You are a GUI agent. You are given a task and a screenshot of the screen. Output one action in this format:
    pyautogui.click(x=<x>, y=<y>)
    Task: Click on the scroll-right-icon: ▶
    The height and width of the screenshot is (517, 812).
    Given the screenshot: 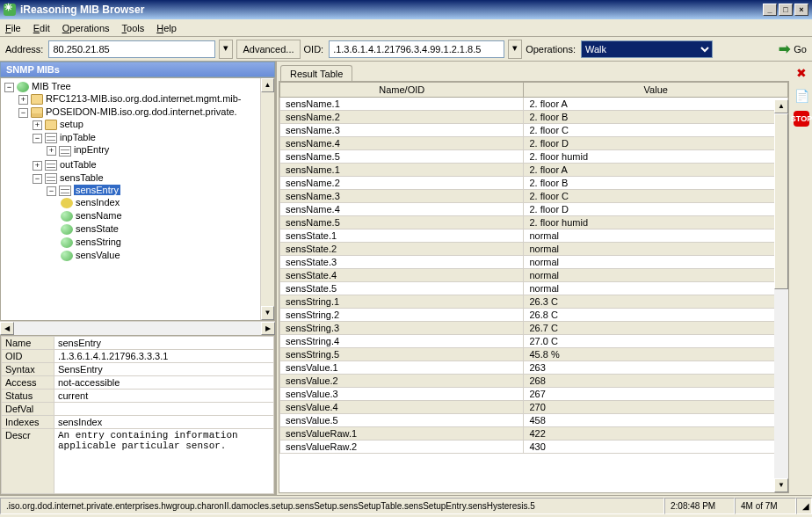 What is the action you would take?
    pyautogui.click(x=268, y=329)
    